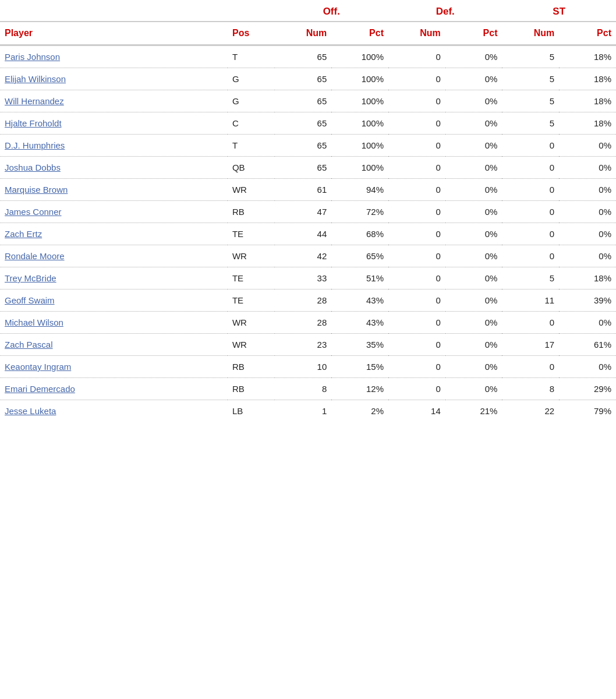 This screenshot has height=699, width=616. I want to click on player-name-cell: Trey McBride, so click(114, 278).